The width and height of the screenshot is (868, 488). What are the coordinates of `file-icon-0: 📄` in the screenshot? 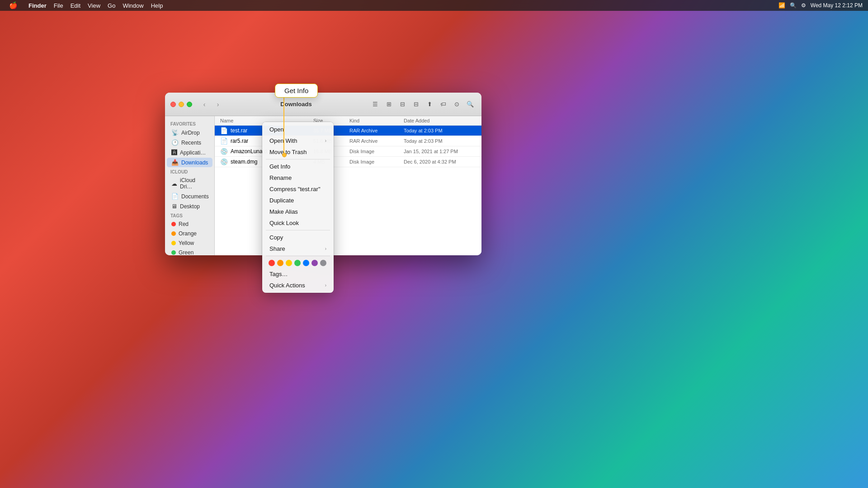 It's located at (224, 131).